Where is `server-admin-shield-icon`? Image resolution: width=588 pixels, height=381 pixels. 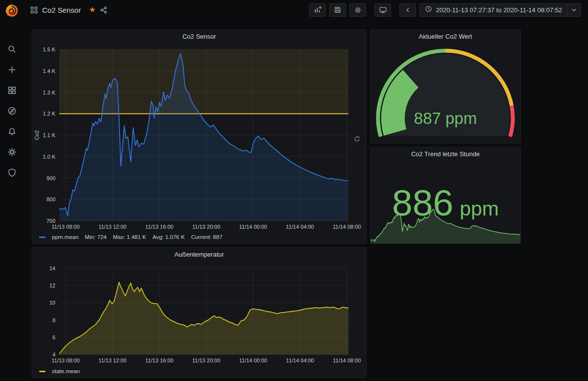
server-admin-shield-icon is located at coordinates (12, 172).